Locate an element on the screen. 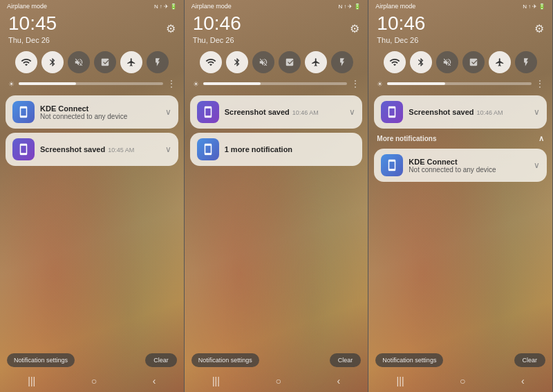 This screenshot has height=392, width=553. wifi-status-icon-1: ↑ is located at coordinates (161, 7).